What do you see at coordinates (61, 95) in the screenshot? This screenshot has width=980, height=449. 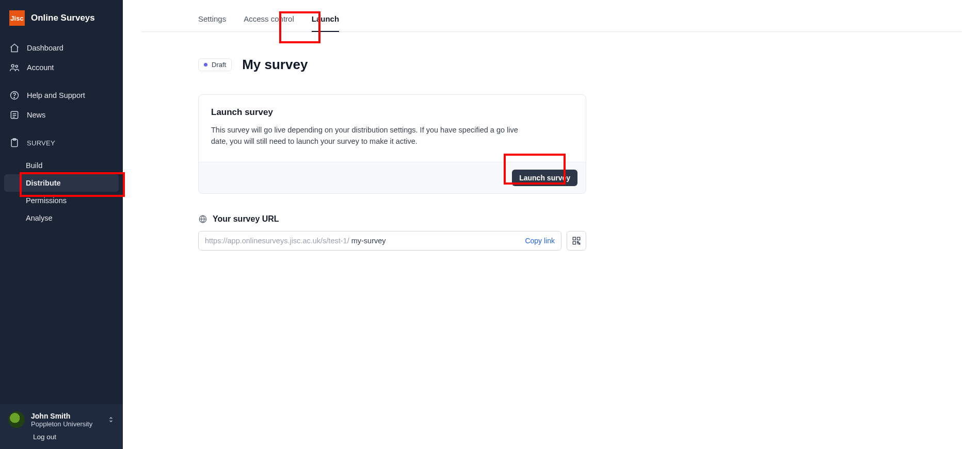 I see `nav-help: Help and Support` at bounding box center [61, 95].